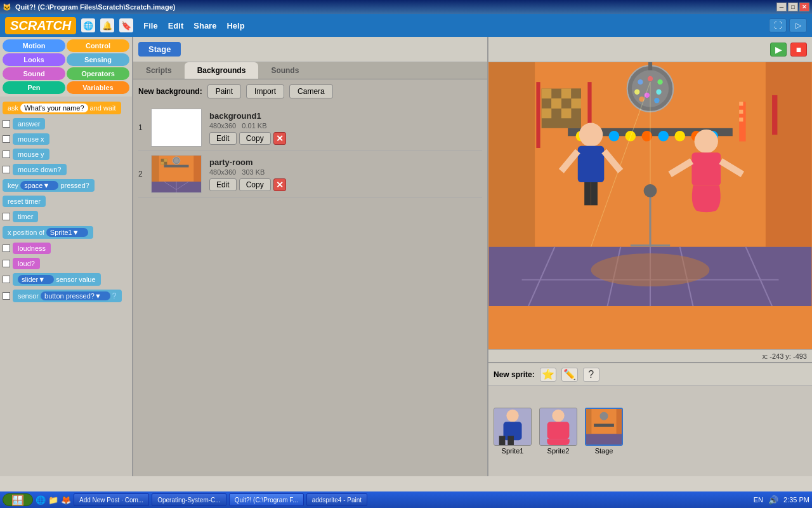 This screenshot has width=812, height=508. I want to click on paint-button: Paint, so click(225, 91).